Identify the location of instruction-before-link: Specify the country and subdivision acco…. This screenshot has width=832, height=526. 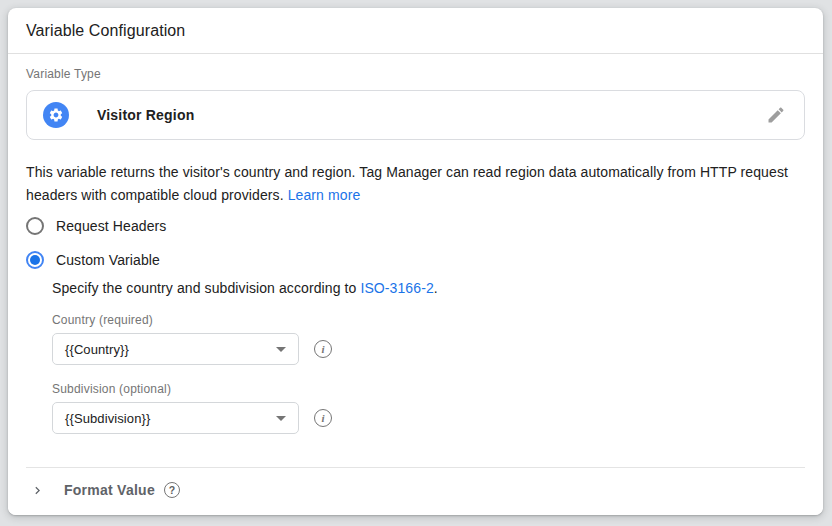
(206, 288).